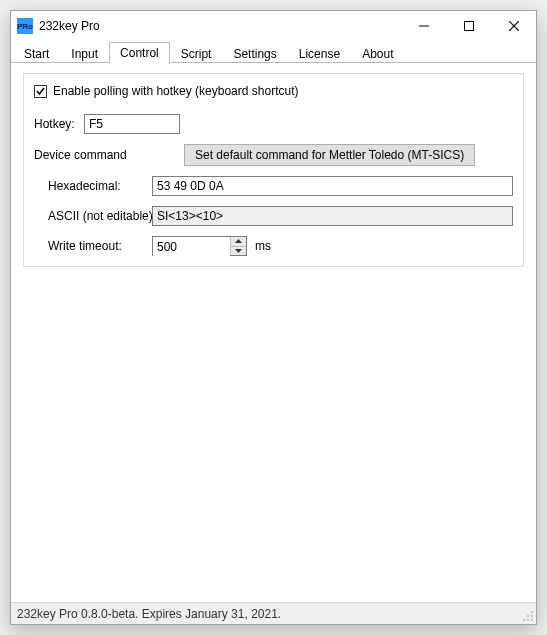 Image resolution: width=547 pixels, height=635 pixels. What do you see at coordinates (200, 246) in the screenshot?
I see `write-timeout-stepper` at bounding box center [200, 246].